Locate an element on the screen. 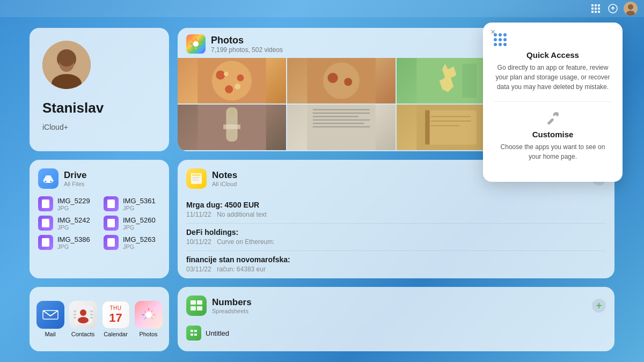 Image resolution: width=644 pixels, height=362 pixels. numbers-add-button: + is located at coordinates (599, 306).